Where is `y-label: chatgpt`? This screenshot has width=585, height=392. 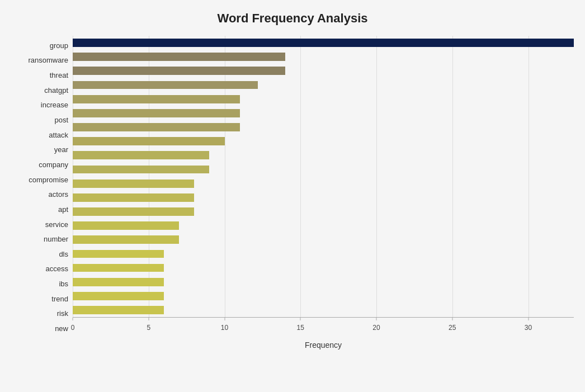
y-label: chatgpt is located at coordinates (40, 91).